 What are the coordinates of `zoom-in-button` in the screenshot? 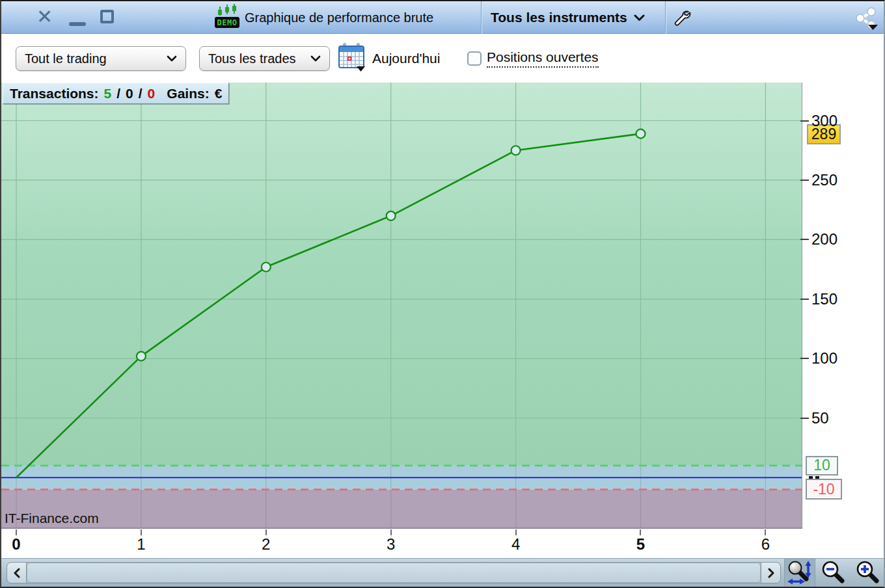 It's located at (868, 573).